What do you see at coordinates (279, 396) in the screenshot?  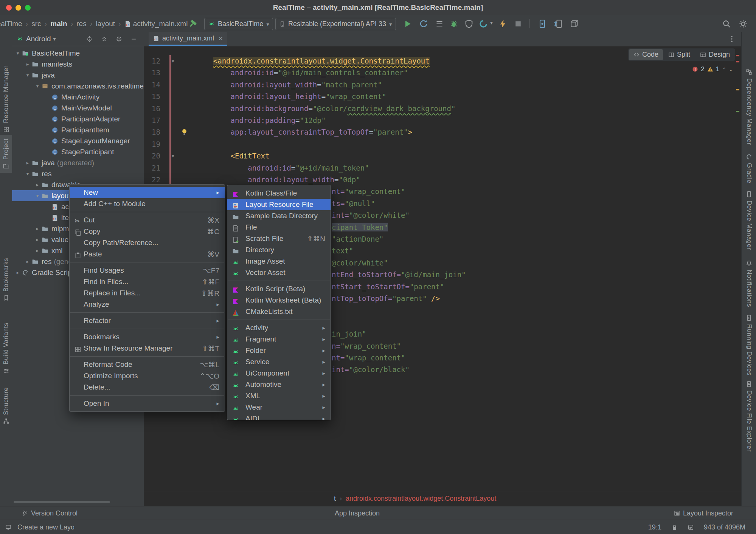 I see `menu-item-xml: XML▸` at bounding box center [279, 396].